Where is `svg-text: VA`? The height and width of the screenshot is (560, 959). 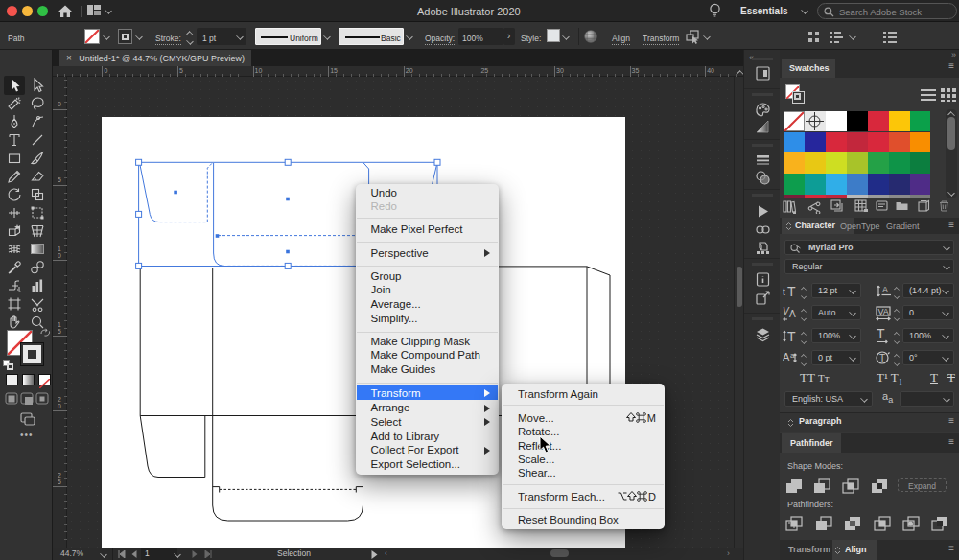 svg-text: VA is located at coordinates (884, 312).